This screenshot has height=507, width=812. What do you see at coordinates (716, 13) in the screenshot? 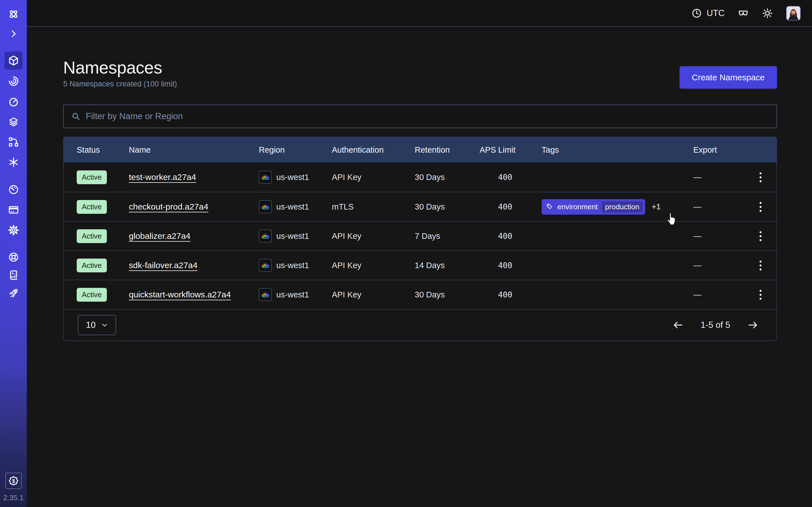
I see `timezone-label: UTC` at bounding box center [716, 13].